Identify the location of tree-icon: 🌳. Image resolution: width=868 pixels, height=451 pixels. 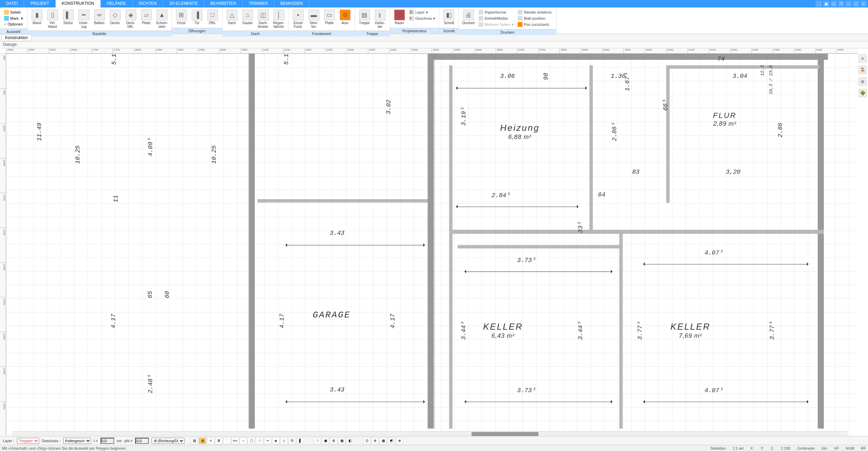
(863, 93).